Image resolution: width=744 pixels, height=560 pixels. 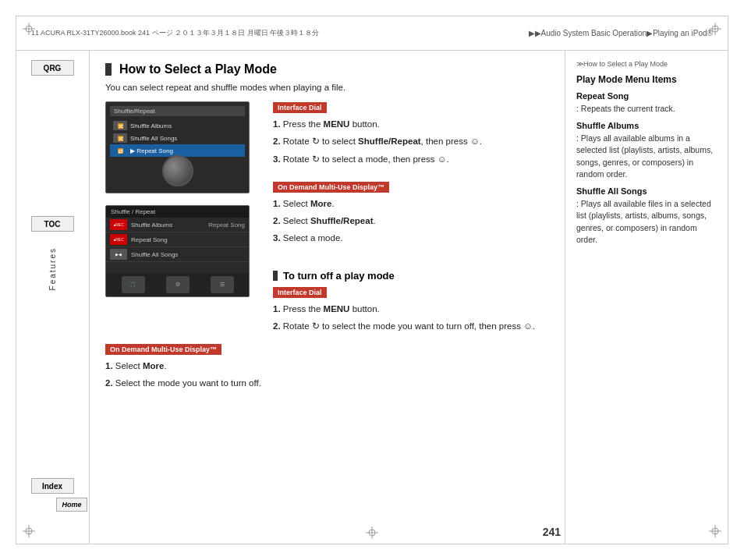 I want to click on screenshots-column: Shuffle/Repeat 🔀 Shuffle Albums 🔀 Shuffl…, so click(x=181, y=219).